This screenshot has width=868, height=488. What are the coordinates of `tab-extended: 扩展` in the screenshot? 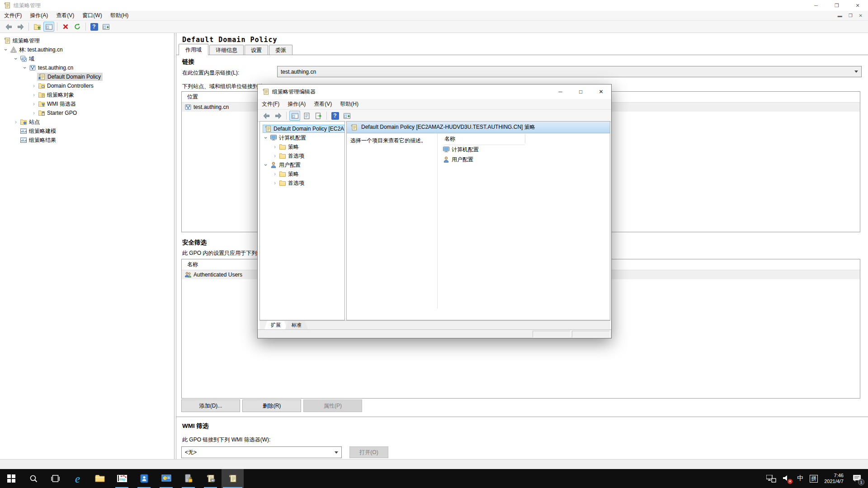 It's located at (276, 325).